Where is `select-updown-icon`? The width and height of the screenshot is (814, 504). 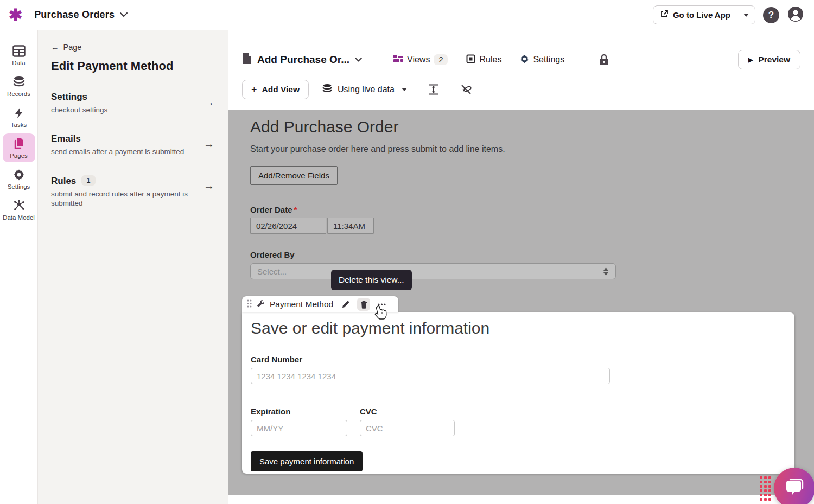 select-updown-icon is located at coordinates (606, 272).